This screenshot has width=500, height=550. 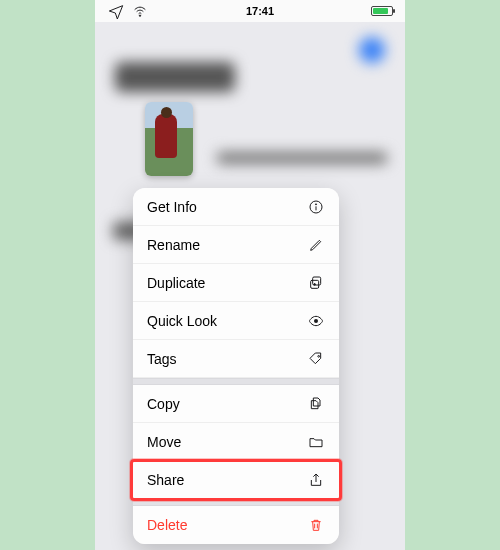 I want to click on info-circle-icon, so click(x=316, y=207).